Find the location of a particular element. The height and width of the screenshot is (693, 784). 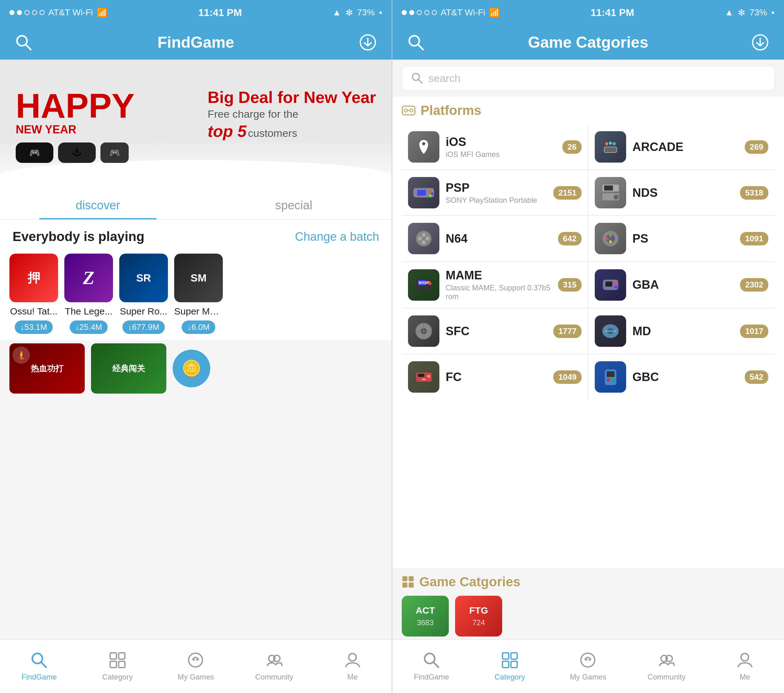

platform-sfc: SFC 1777 is located at coordinates (495, 331).